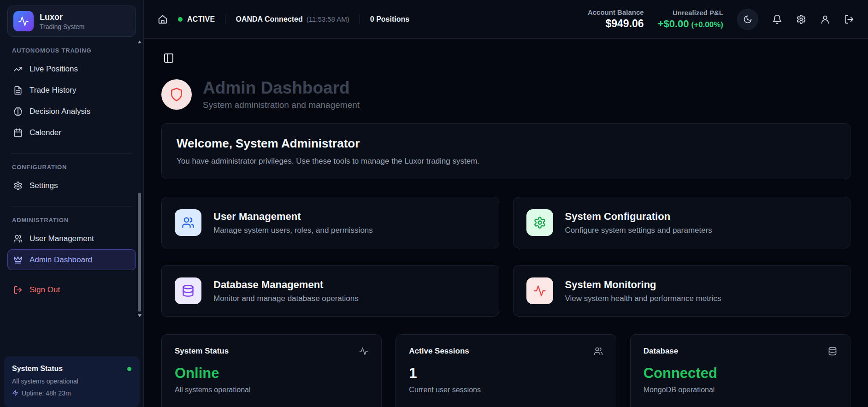 The height and width of the screenshot is (407, 868). Describe the element at coordinates (18, 133) in the screenshot. I see `calendar-icon` at that location.